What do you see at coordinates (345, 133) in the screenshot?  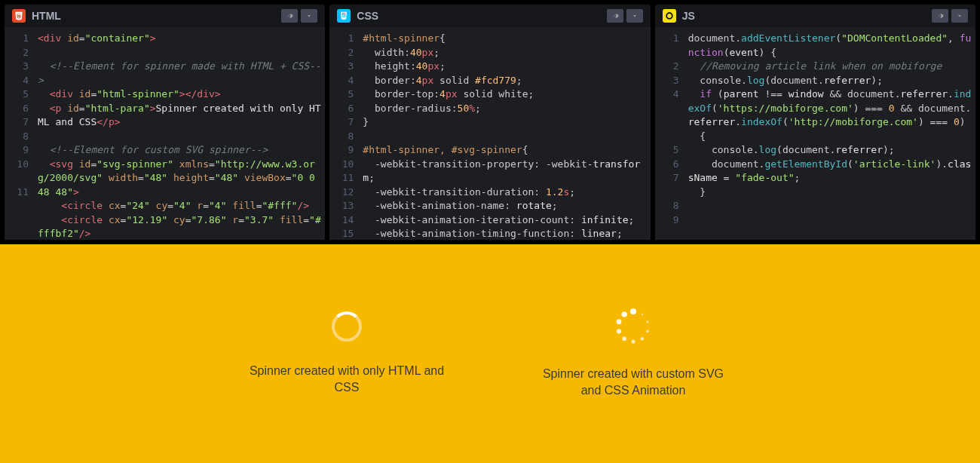 I see `css-gutter: 123456789101112131415` at bounding box center [345, 133].